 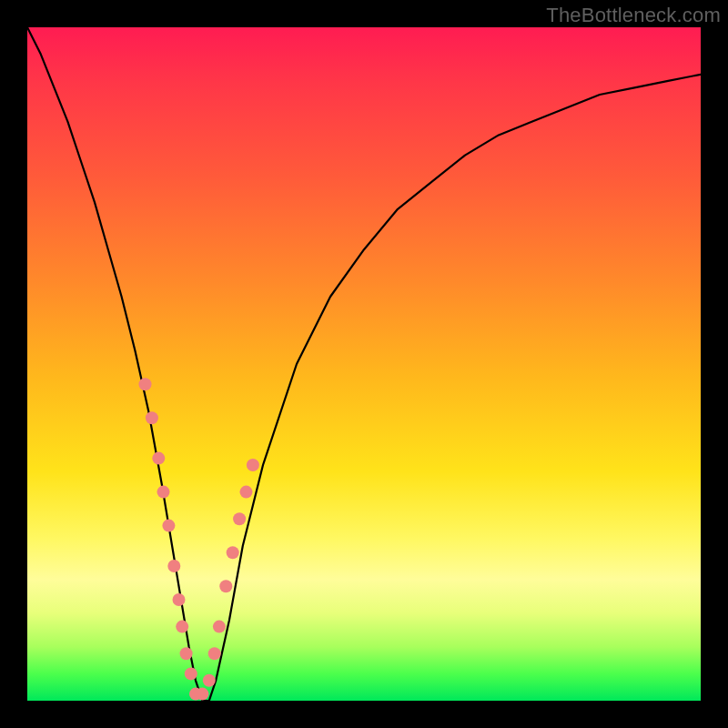 What do you see at coordinates (199, 539) in the screenshot?
I see `highlighted-points` at bounding box center [199, 539].